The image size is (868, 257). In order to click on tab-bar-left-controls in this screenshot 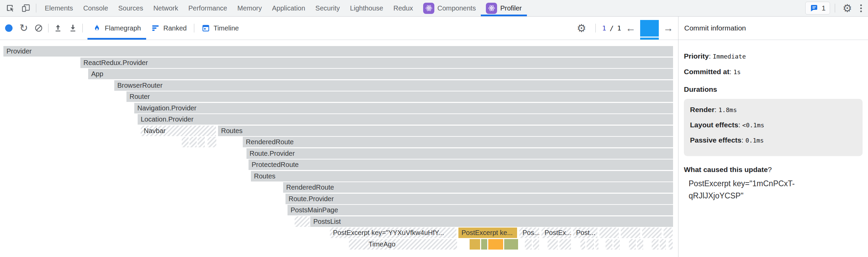, I will do `click(20, 8)`.